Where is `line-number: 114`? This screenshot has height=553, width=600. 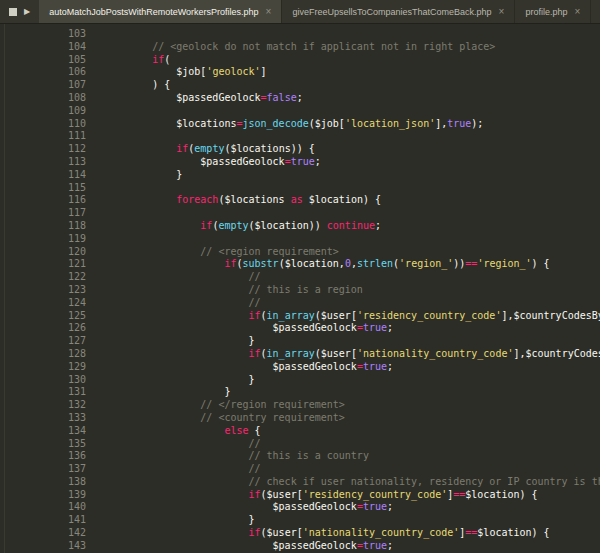
line-number: 114 is located at coordinates (43, 176).